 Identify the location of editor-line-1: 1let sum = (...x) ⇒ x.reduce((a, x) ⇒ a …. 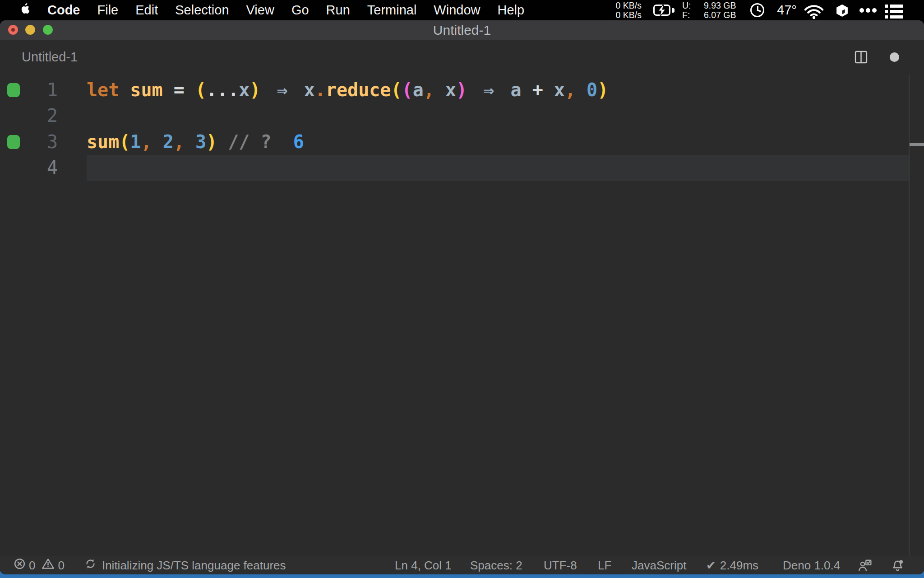
(462, 90).